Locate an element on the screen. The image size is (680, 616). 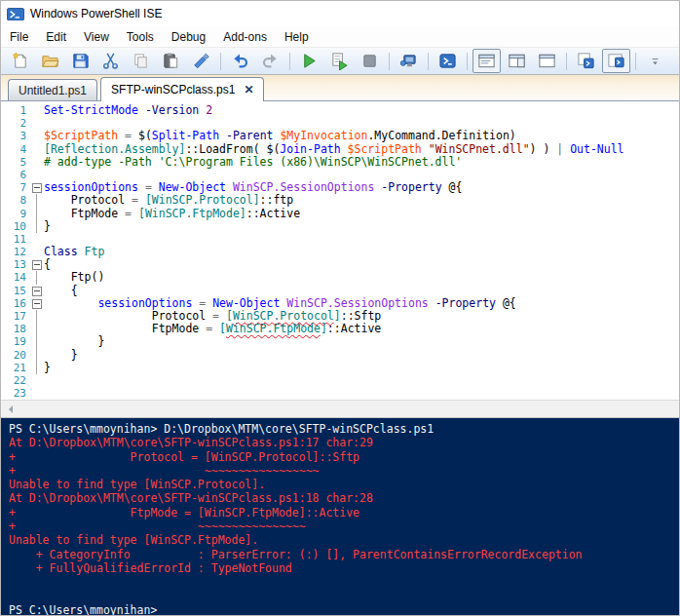
code-text: FtpMode = [WinSCP.FtpMode]::Active is located at coordinates (171, 214).